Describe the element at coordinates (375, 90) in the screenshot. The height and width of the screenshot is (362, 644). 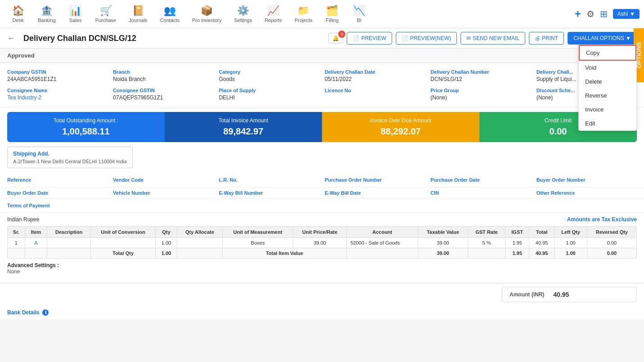
I see `licence-no-label: Licence No` at that location.